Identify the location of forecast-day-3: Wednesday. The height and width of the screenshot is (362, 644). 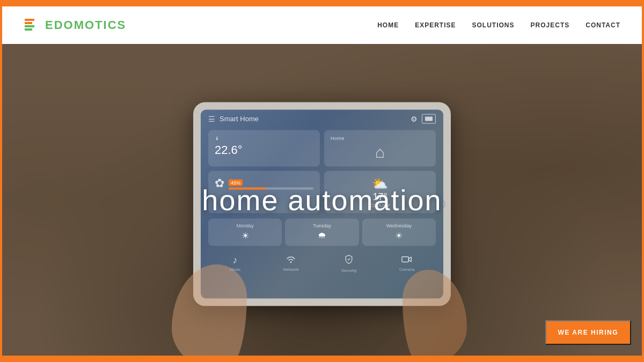
(399, 225).